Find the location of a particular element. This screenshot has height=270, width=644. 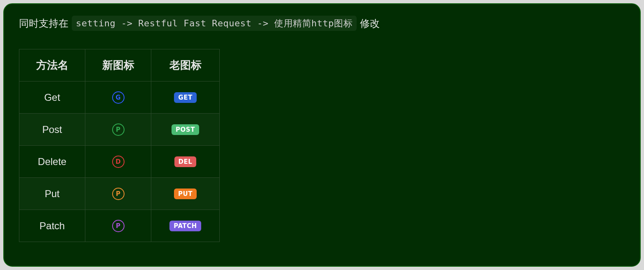

method-name-cell: Put is located at coordinates (52, 194).